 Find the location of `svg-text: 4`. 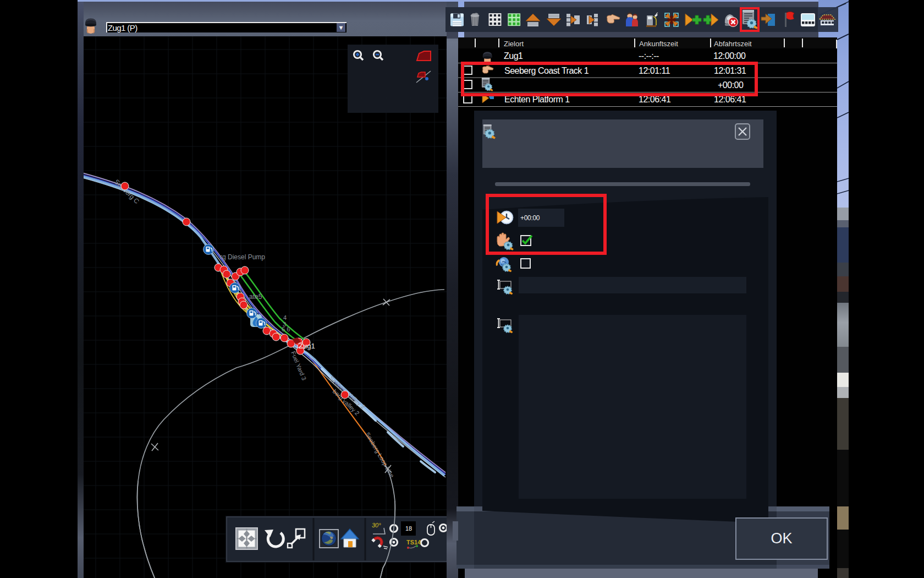

svg-text: 4 is located at coordinates (285, 318).